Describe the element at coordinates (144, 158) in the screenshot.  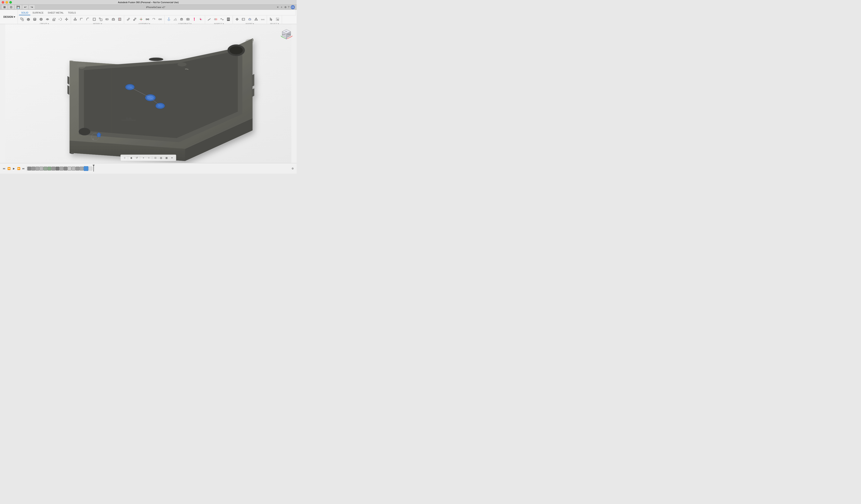
I see `zoom-tool: ⌖` at that location.